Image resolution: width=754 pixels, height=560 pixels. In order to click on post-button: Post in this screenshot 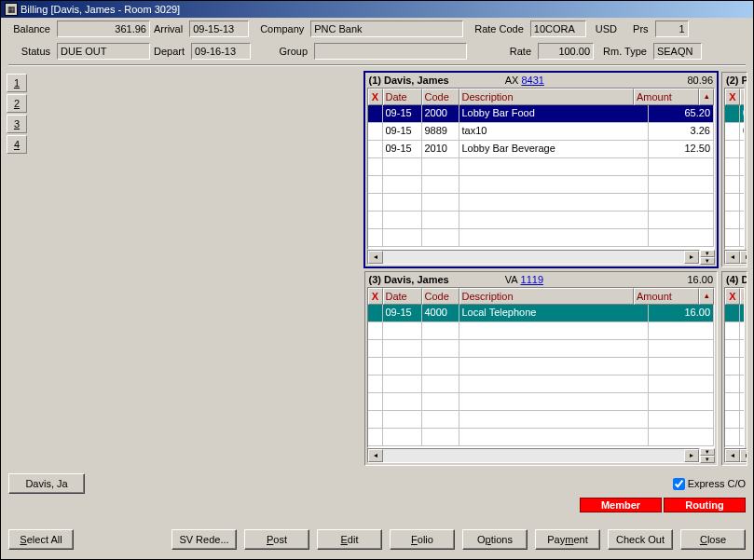, I will do `click(277, 540)`.